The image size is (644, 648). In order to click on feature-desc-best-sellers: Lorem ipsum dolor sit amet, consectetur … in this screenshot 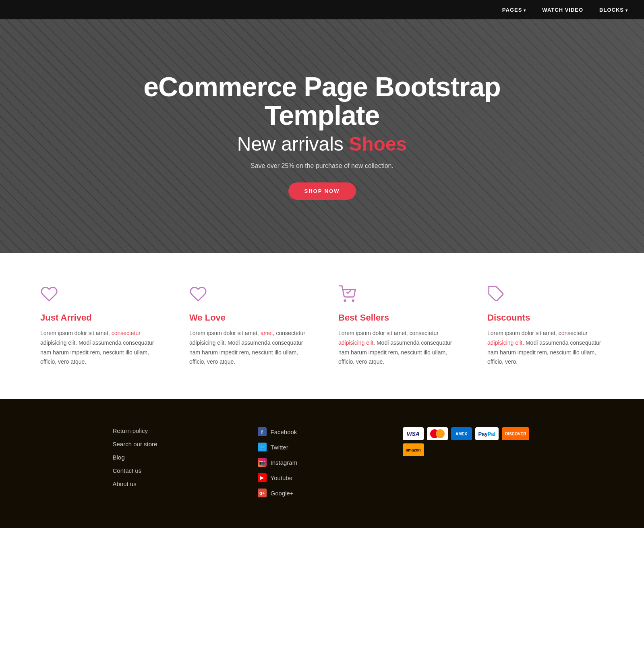, I will do `click(396, 348)`.